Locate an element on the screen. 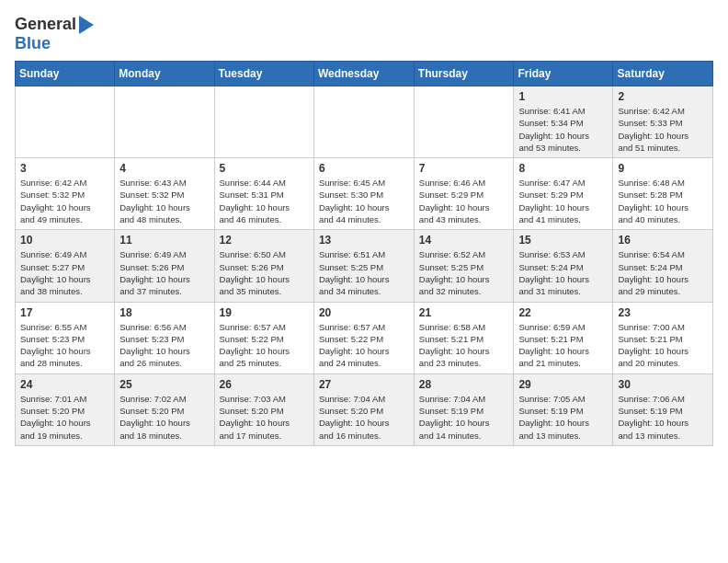 The width and height of the screenshot is (728, 563). day-info: Sunrise: 6:51 AM Sunset: 5:25 PM Dayligh… is located at coordinates (364, 272).